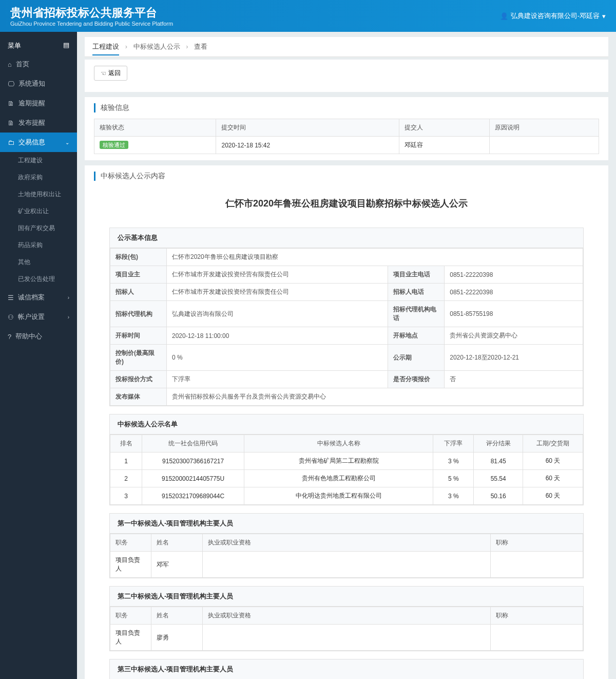  Describe the element at coordinates (106, 49) in the screenshot. I see `breadcrumb-a: 工程建设` at that location.